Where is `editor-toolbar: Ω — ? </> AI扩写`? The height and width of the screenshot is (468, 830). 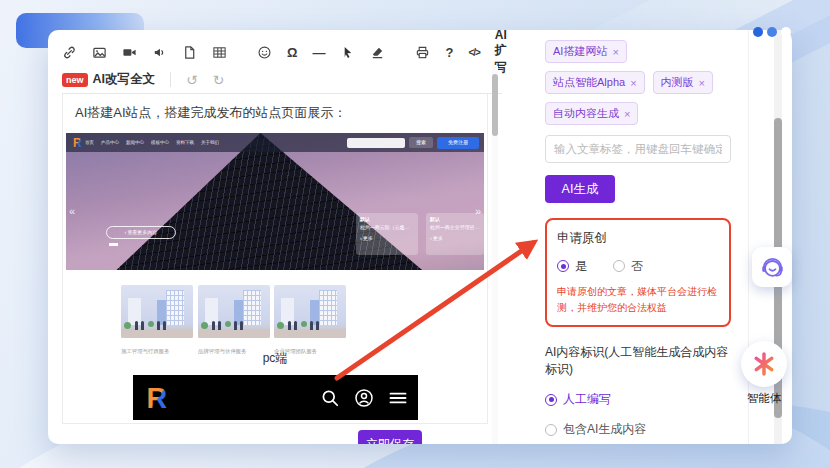 editor-toolbar: Ω — ? </> AI扩写 is located at coordinates (282, 52).